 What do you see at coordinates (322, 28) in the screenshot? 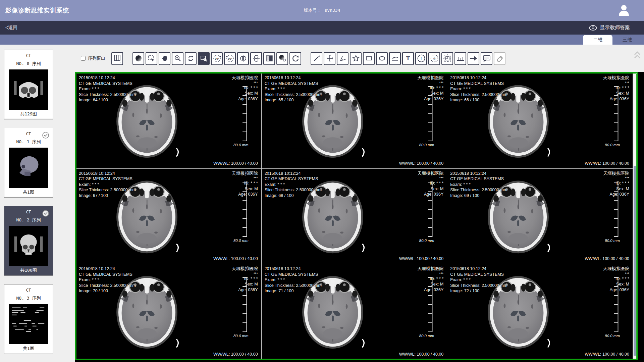
I see `sub-nav-bar: <返回 显示教师答案` at bounding box center [322, 28].